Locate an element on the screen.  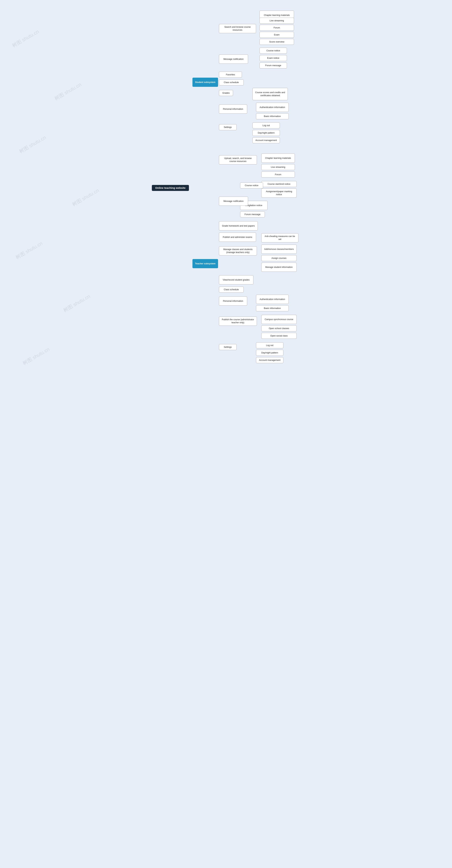
leaf-node: Course start/end notice is located at coordinates (279, 184).